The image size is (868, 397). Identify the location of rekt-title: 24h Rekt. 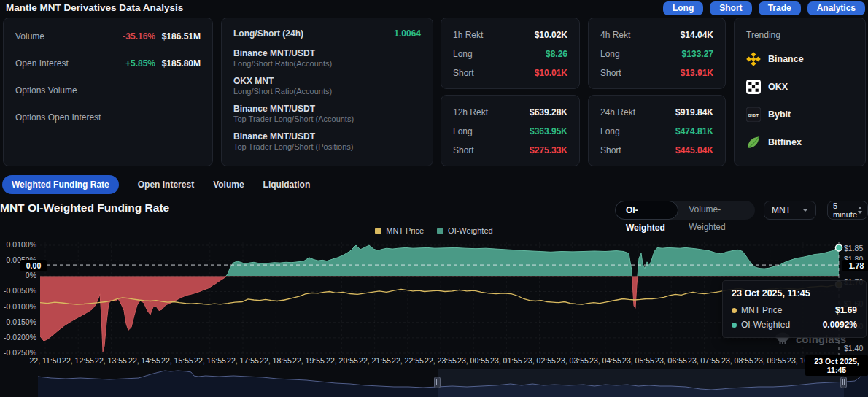
(638, 112).